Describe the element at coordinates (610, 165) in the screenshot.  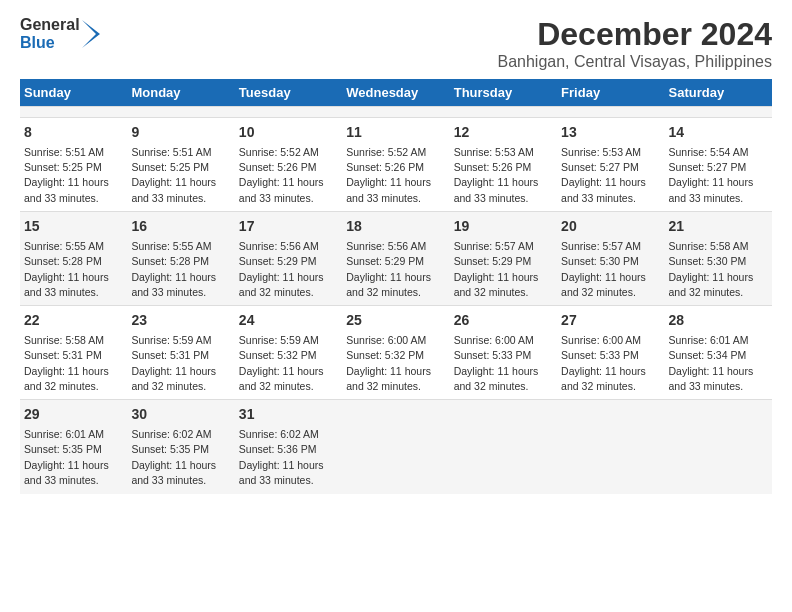
I see `calendar-cell: 13Sunrise: 5:53 AMSunset: 5:27 PMDayligh…` at that location.